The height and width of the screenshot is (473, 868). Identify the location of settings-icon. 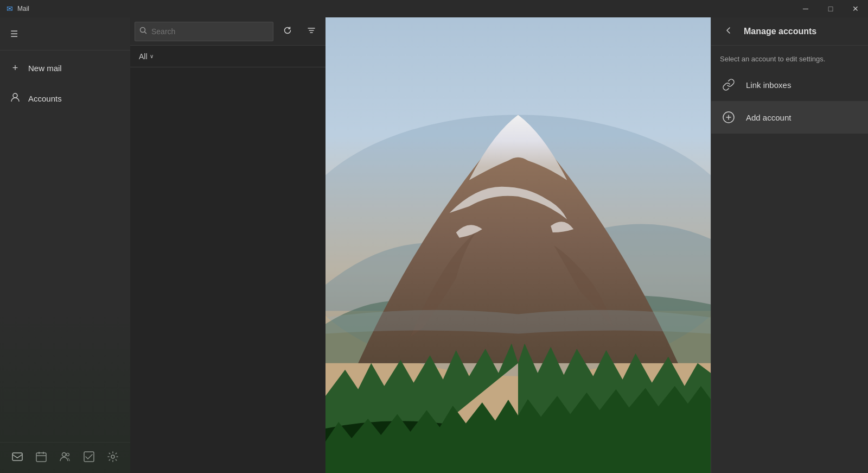
(113, 458).